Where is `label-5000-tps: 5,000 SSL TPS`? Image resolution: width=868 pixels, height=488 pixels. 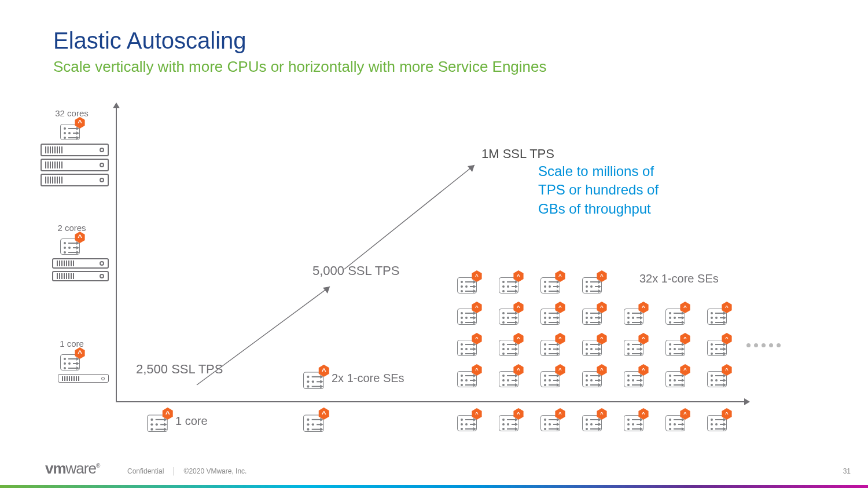 label-5000-tps: 5,000 SSL TPS is located at coordinates (356, 271).